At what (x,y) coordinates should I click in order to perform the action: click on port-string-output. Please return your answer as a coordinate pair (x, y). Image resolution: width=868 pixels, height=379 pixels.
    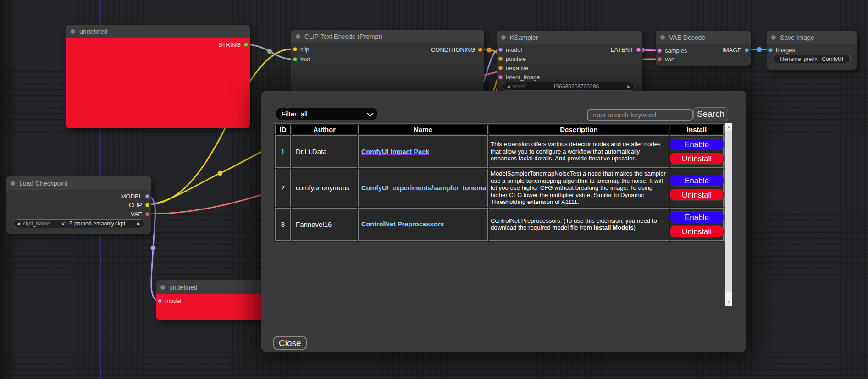
    Looking at the image, I should click on (246, 45).